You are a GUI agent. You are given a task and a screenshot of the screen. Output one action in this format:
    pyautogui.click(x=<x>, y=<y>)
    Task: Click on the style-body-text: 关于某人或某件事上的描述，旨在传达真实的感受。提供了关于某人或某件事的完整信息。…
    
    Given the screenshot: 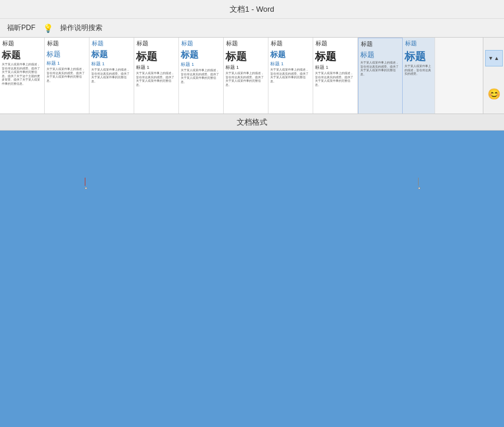 What is the action you would take?
    pyautogui.click(x=22, y=74)
    